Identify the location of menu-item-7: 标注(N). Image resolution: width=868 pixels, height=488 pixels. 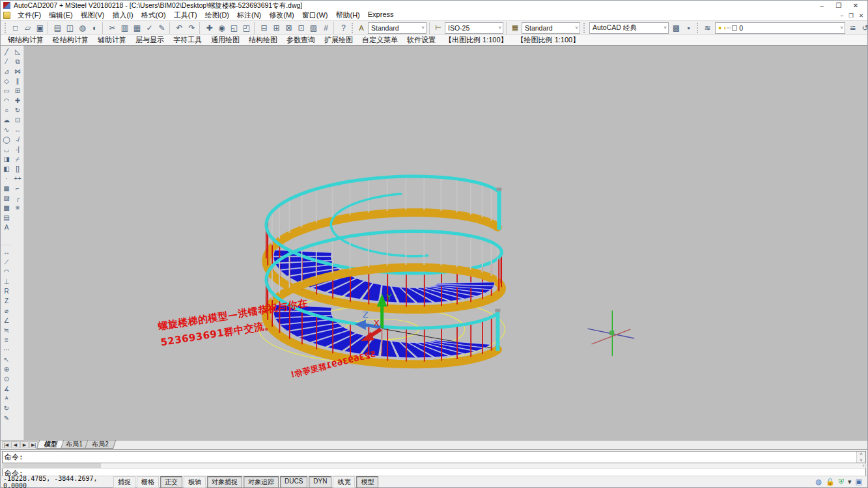
(249, 16).